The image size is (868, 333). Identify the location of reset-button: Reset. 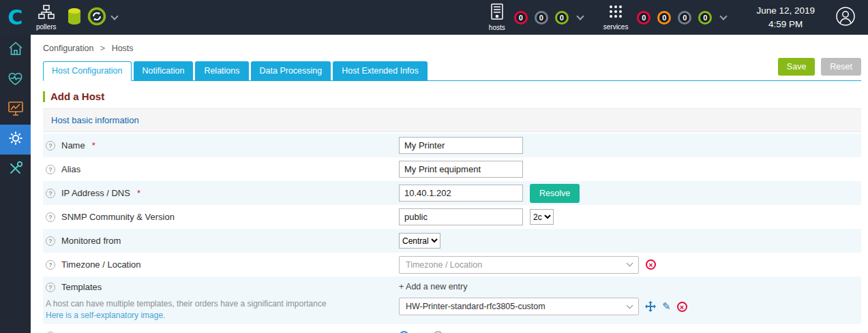
(841, 67).